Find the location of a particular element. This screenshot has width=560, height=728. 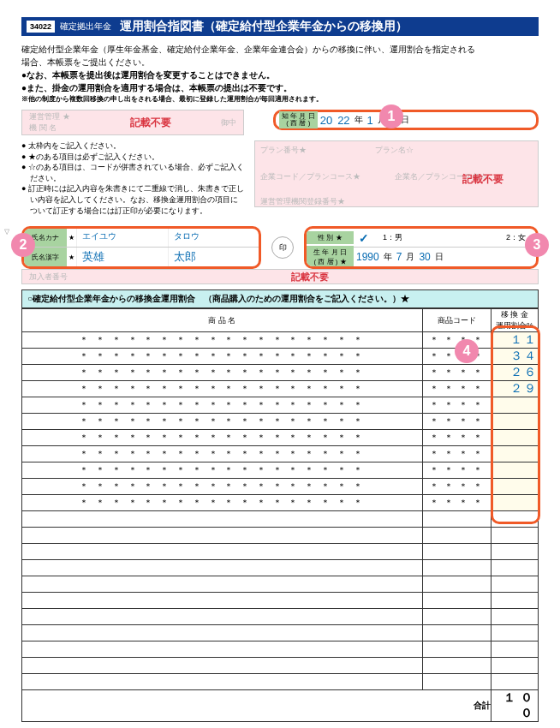

dob-label: 生 年 月 日 is located at coordinates (331, 252).